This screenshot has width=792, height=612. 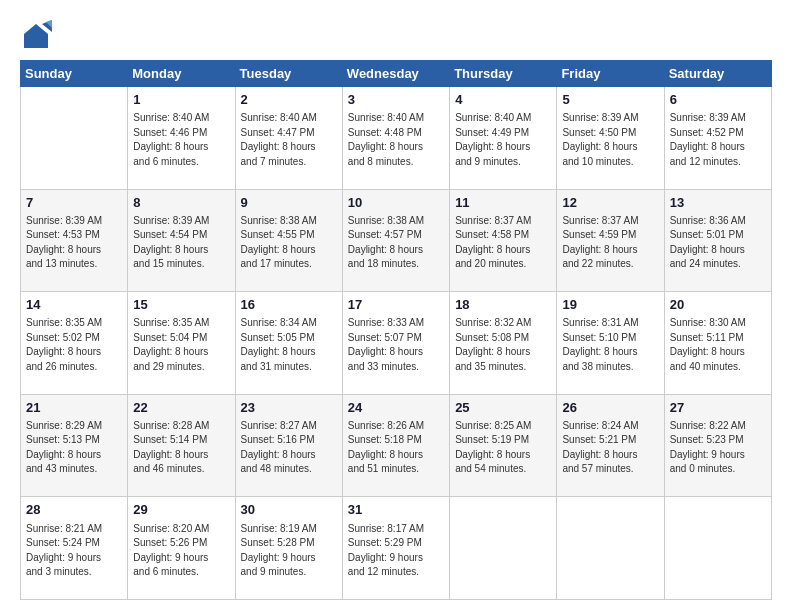 I want to click on day-info: Sunrise: 8:40 AM Sunset: 4:46 PM Dayligh…, so click(x=181, y=140).